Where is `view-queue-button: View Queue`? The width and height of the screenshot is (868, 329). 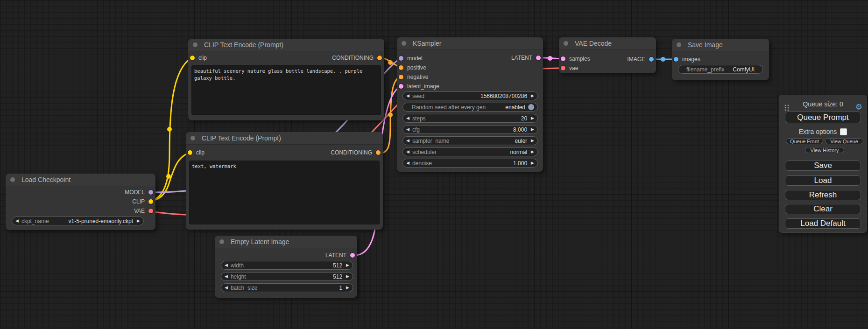 view-queue-button: View Queue is located at coordinates (844, 141).